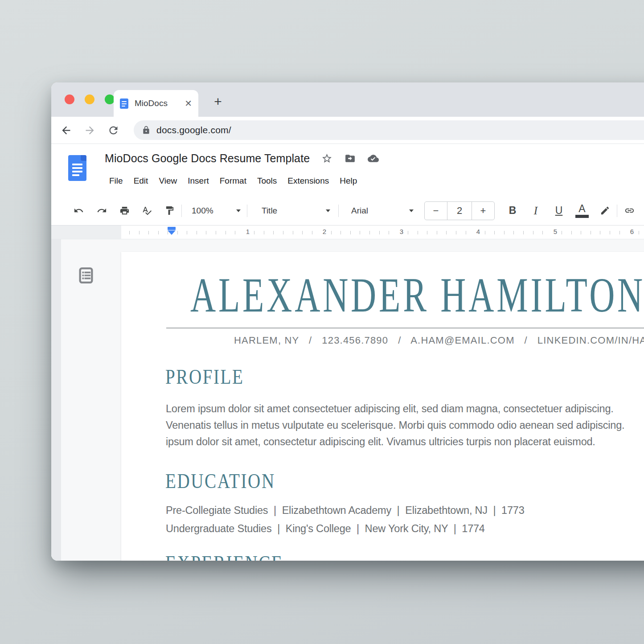 The width and height of the screenshot is (644, 644). What do you see at coordinates (381, 442) in the screenshot?
I see `profile-text-line: ipsum dolor sit amet, consectetur adipis…` at bounding box center [381, 442].